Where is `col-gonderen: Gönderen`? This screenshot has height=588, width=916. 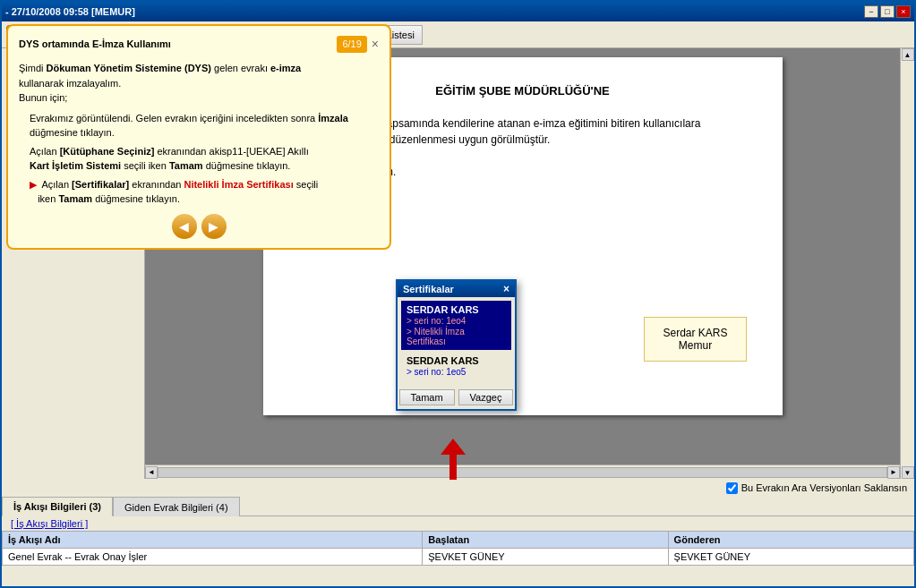
col-gonderen: Gönderen is located at coordinates (791, 541).